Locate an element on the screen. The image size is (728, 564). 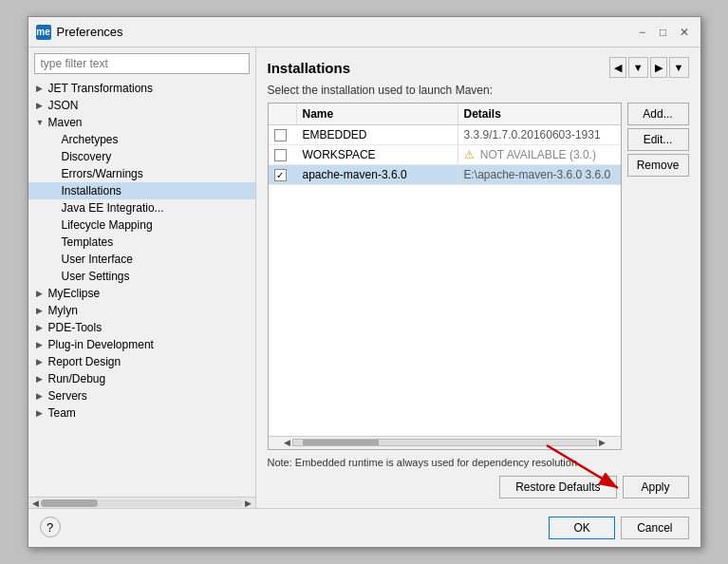
scroll-thumb is located at coordinates (69, 503).